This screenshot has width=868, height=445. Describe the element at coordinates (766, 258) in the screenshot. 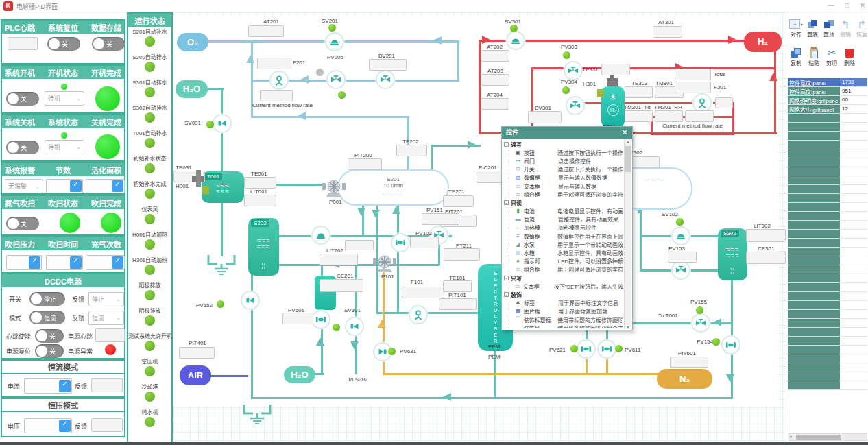

I see `field-input-CE301` at that location.